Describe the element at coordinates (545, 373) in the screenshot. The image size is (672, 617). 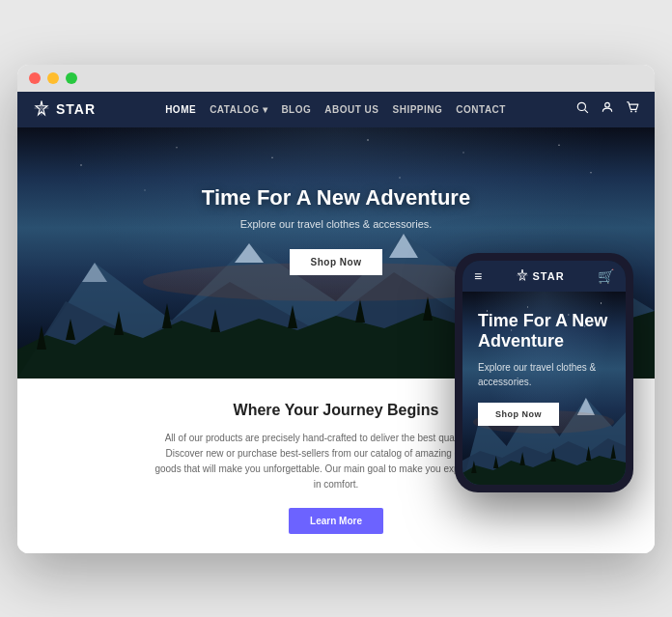
I see `mobile-phone-wrapper: ≡ STAR` at that location.